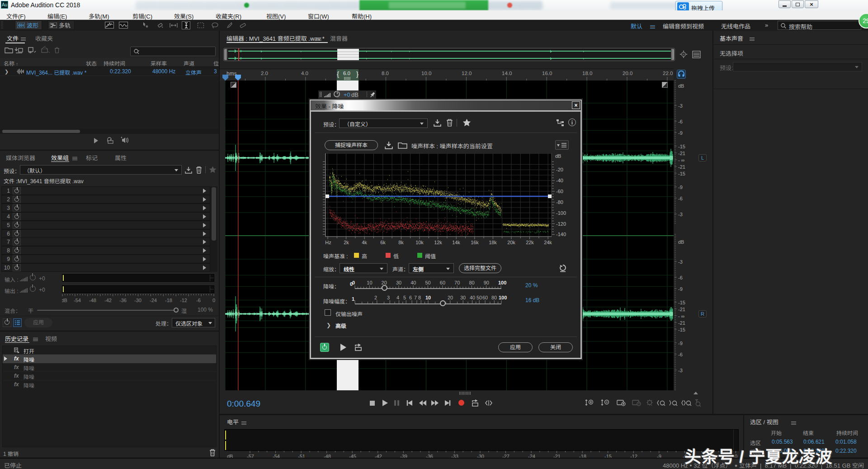  Describe the element at coordinates (77, 300) in the screenshot. I see `svg-text: -54` at that location.